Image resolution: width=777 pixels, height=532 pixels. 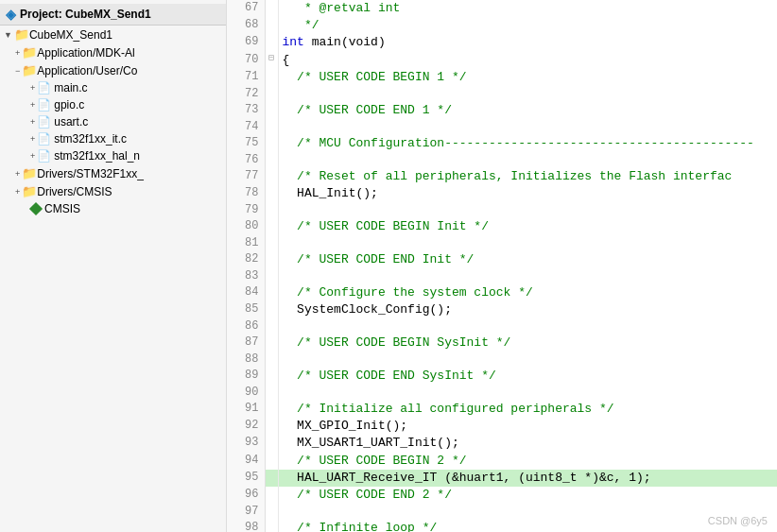 I want to click on folder-icon-drivers-stm32: 📁, so click(x=29, y=174).